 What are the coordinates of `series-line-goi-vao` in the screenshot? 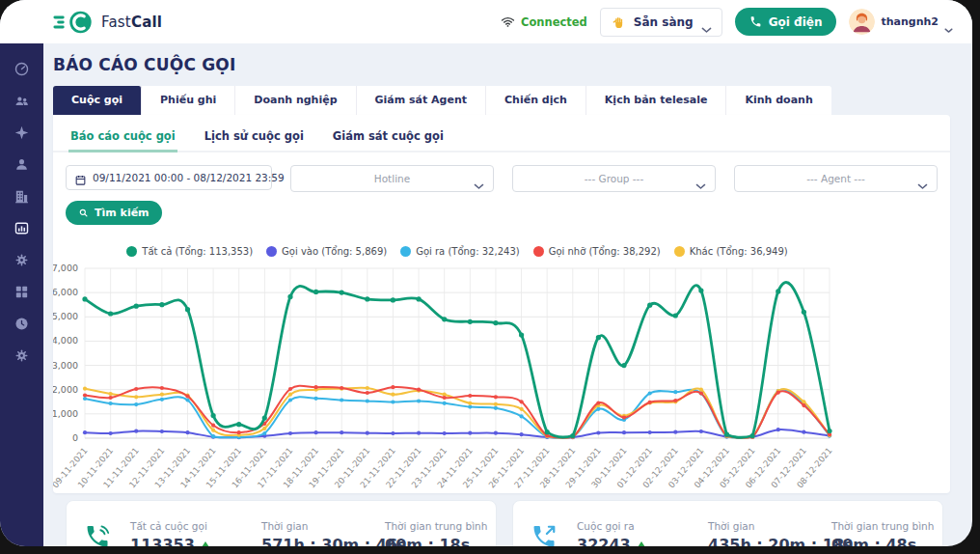 It's located at (457, 434).